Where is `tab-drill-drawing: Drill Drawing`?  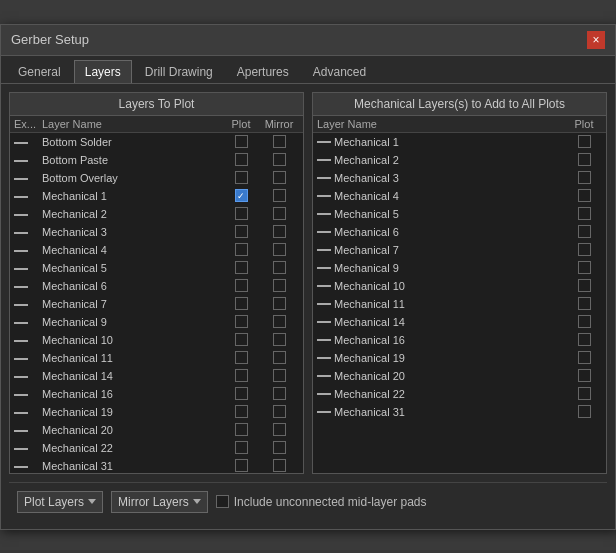 tab-drill-drawing: Drill Drawing is located at coordinates (179, 72).